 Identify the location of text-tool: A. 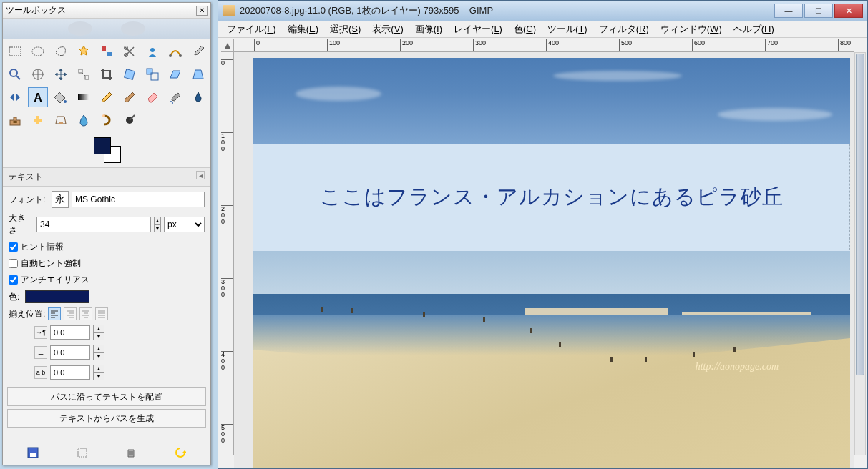
(38, 97).